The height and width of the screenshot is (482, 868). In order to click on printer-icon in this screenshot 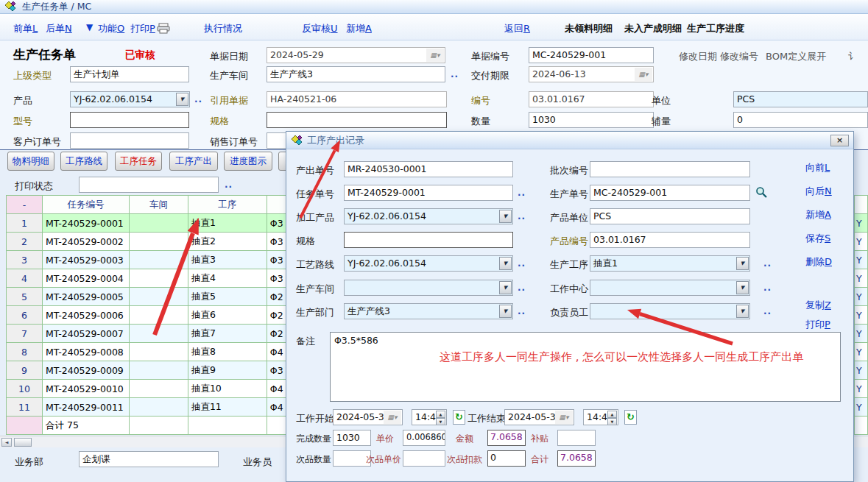, I will do `click(163, 28)`.